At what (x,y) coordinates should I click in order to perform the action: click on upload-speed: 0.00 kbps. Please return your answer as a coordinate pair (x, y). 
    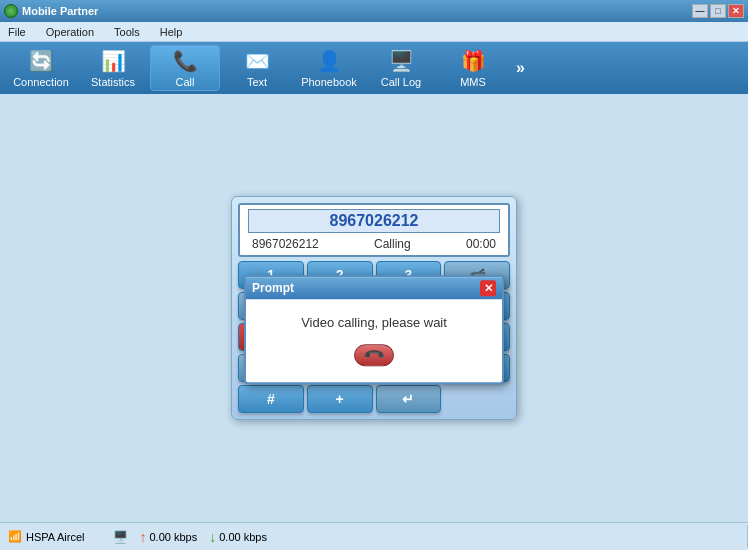
    Looking at the image, I should click on (174, 537).